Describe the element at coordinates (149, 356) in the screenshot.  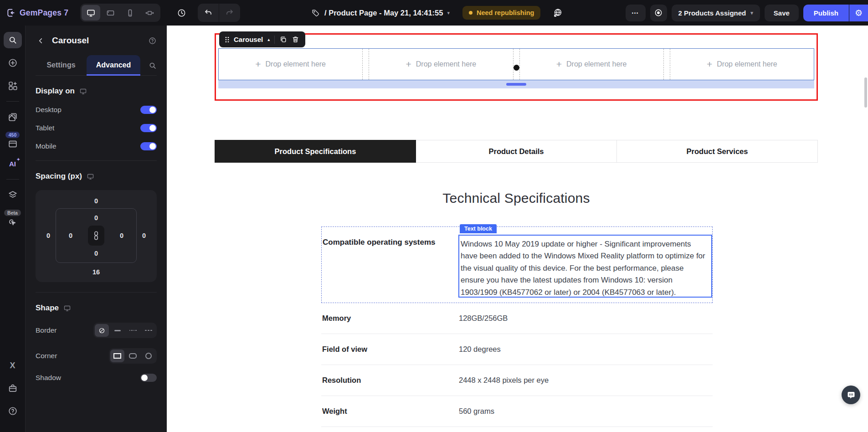
I see `corner-circle-option` at that location.